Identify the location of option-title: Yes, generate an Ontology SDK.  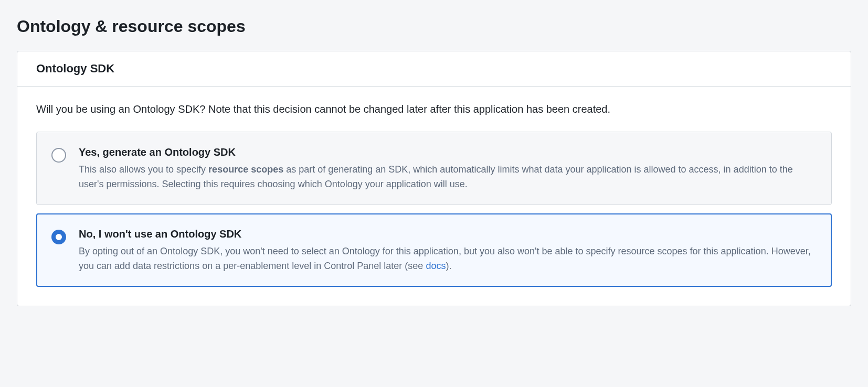
(448, 152).